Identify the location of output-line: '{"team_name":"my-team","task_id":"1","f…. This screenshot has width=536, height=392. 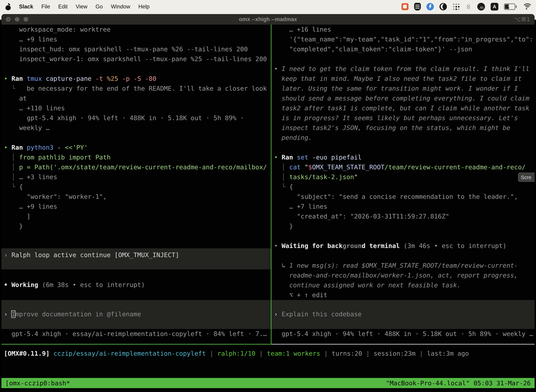
(403, 39).